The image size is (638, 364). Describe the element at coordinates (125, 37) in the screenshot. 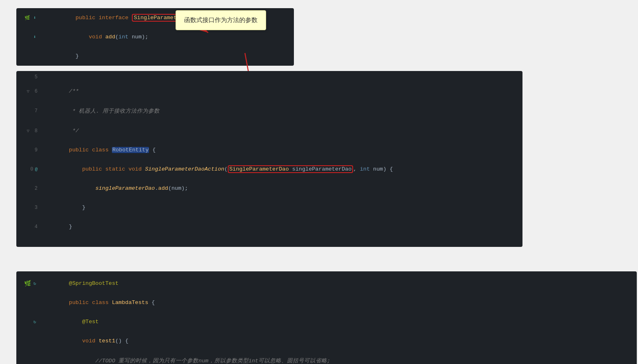

I see `type-int: int` at that location.